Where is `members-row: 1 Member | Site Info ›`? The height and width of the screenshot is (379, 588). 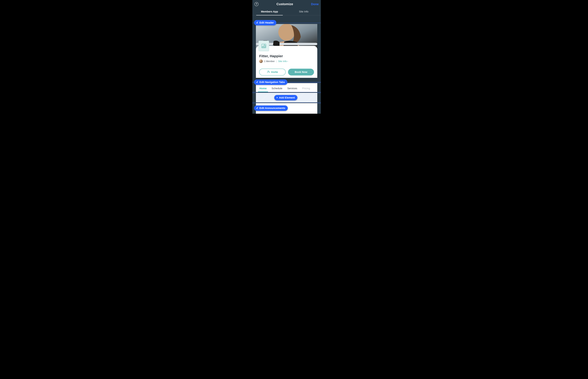
members-row: 1 Member | Site Info › is located at coordinates (286, 61).